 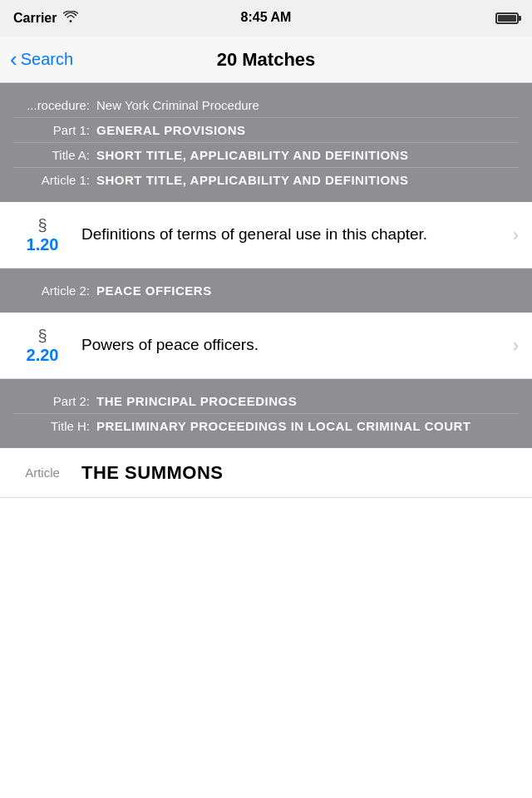 What do you see at coordinates (308, 401) in the screenshot?
I see `header-value-part2: THE PRINCIPAL PROCEEDINGS` at bounding box center [308, 401].